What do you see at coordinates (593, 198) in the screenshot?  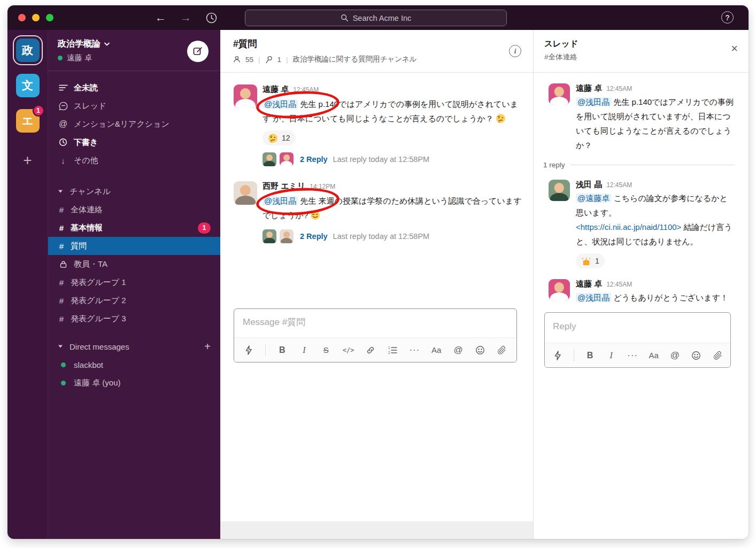 I see `user-mention: @遠藤卓` at bounding box center [593, 198].